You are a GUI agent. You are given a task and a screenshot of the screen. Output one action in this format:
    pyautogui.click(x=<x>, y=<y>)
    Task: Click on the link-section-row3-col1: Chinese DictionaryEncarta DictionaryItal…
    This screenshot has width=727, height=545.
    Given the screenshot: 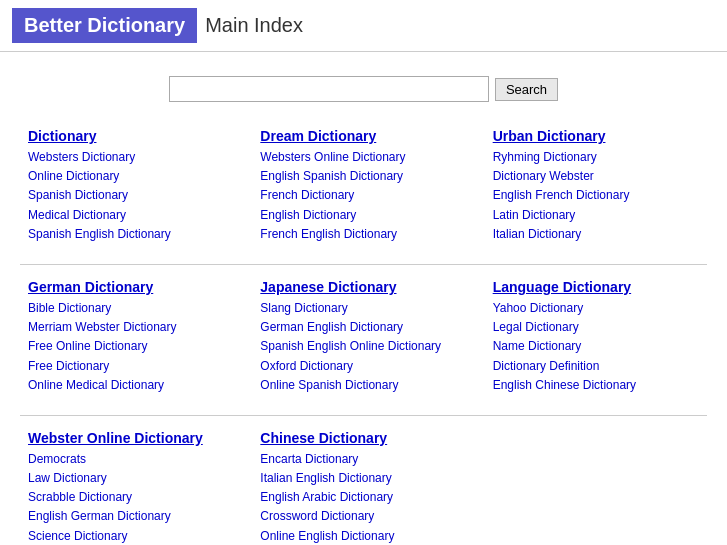 What is the action you would take?
    pyautogui.click(x=363, y=482)
    